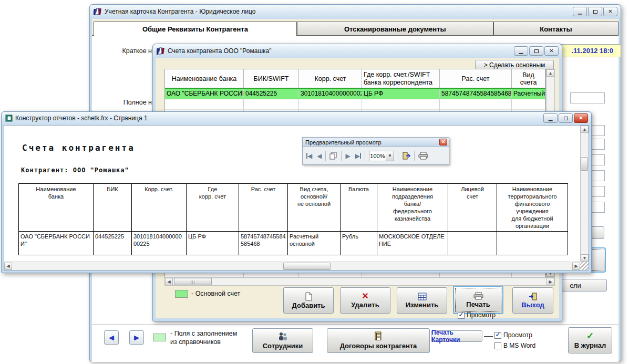  Describe the element at coordinates (457, 336) in the screenshot. I see `print-card-button: Печать Карточки` at that location.